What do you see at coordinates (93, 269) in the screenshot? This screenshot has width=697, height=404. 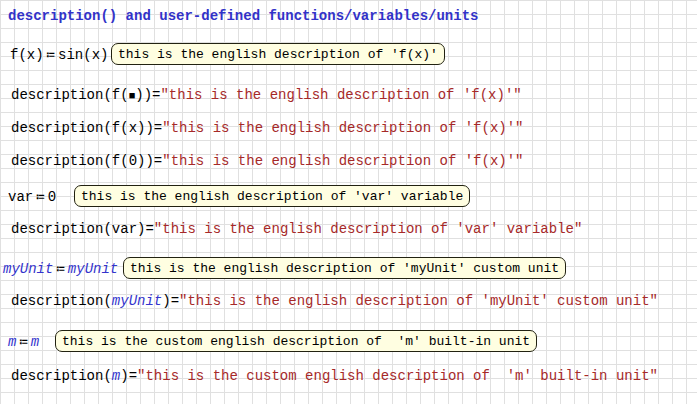 I see `expr-rhs: myUnit` at bounding box center [93, 269].